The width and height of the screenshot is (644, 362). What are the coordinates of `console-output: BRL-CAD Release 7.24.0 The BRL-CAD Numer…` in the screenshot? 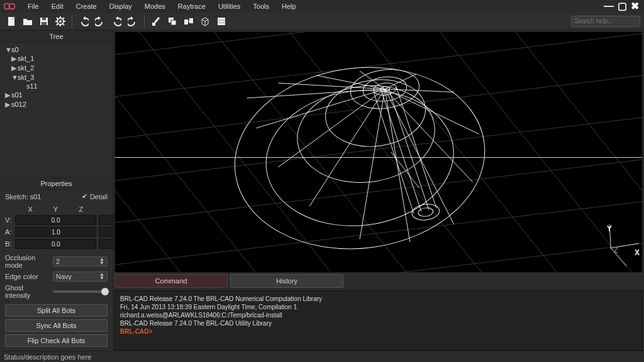 It's located at (379, 321).